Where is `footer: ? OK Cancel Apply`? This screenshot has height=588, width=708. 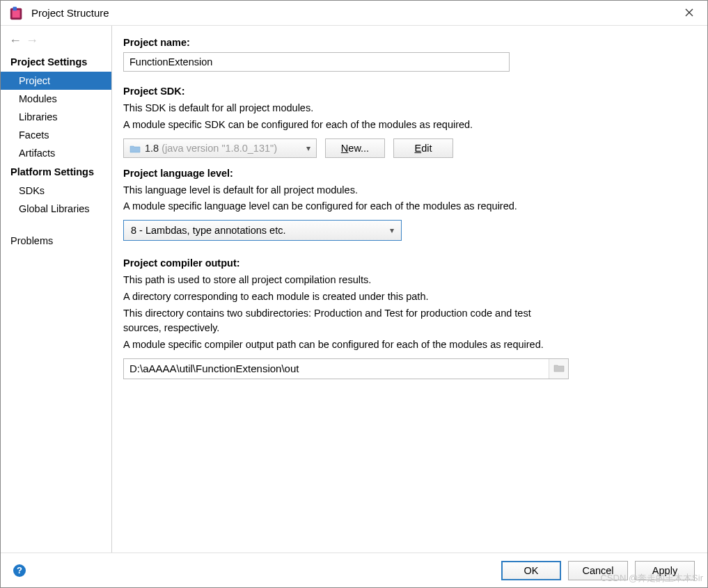
footer: ? OK Cancel Apply is located at coordinates (354, 570).